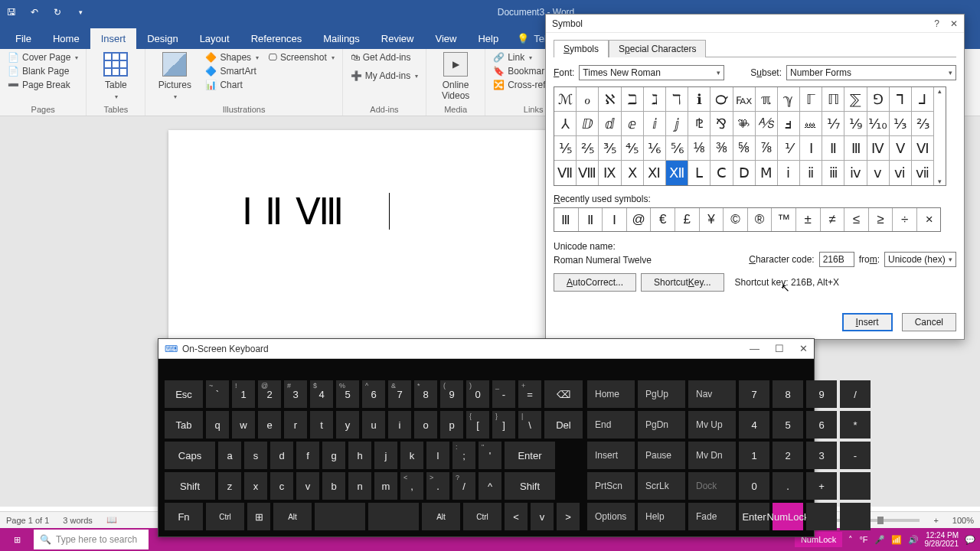  I want to click on osk-key: ⊞, so click(259, 517).